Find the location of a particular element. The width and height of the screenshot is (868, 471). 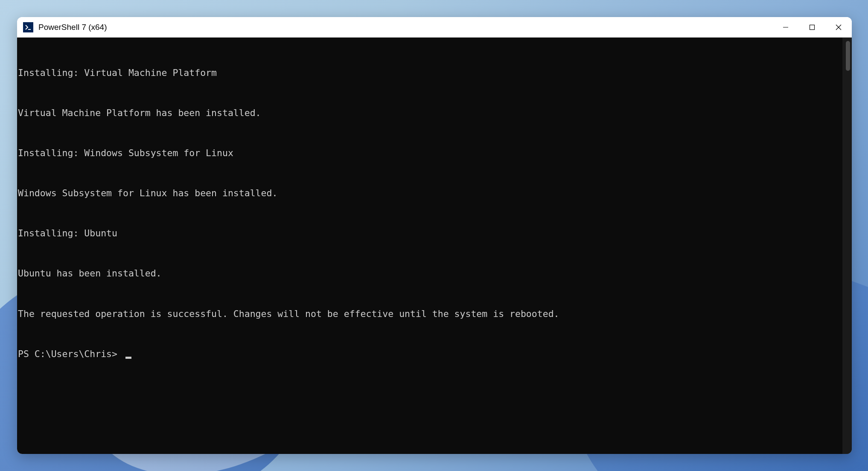

close-button is located at coordinates (839, 27).